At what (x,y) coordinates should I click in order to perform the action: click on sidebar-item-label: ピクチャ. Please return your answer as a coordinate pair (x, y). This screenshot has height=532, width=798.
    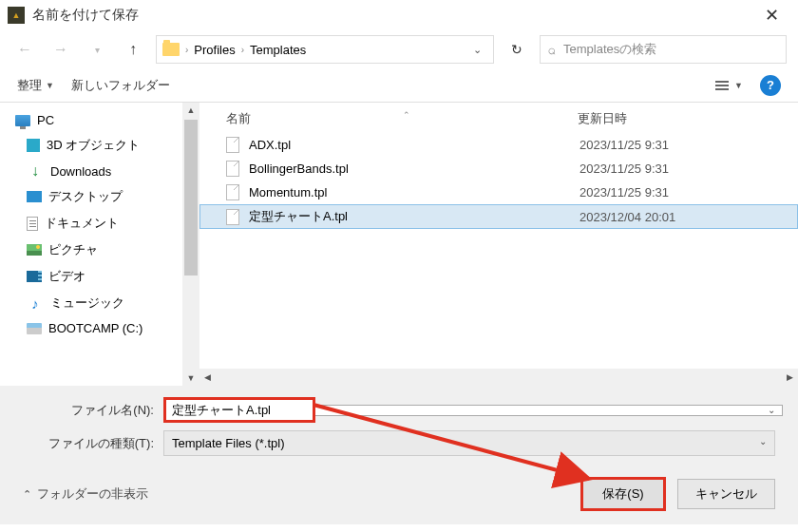
    Looking at the image, I should click on (73, 250).